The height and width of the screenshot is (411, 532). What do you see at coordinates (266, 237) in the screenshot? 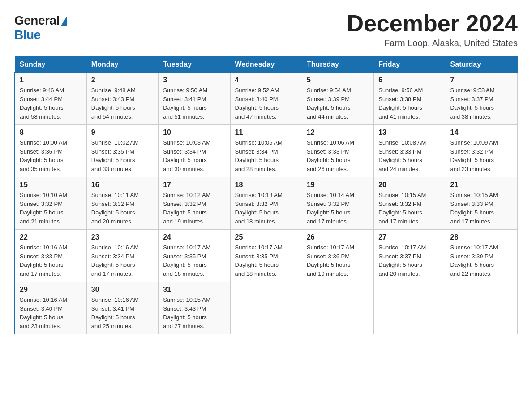
I see `day-number: 25` at bounding box center [266, 237].